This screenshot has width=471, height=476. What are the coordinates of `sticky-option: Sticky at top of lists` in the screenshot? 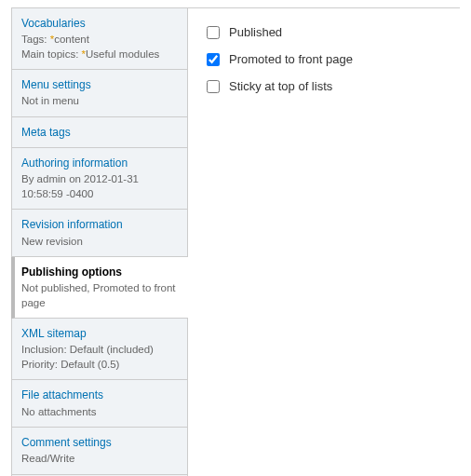 It's located at (324, 86).